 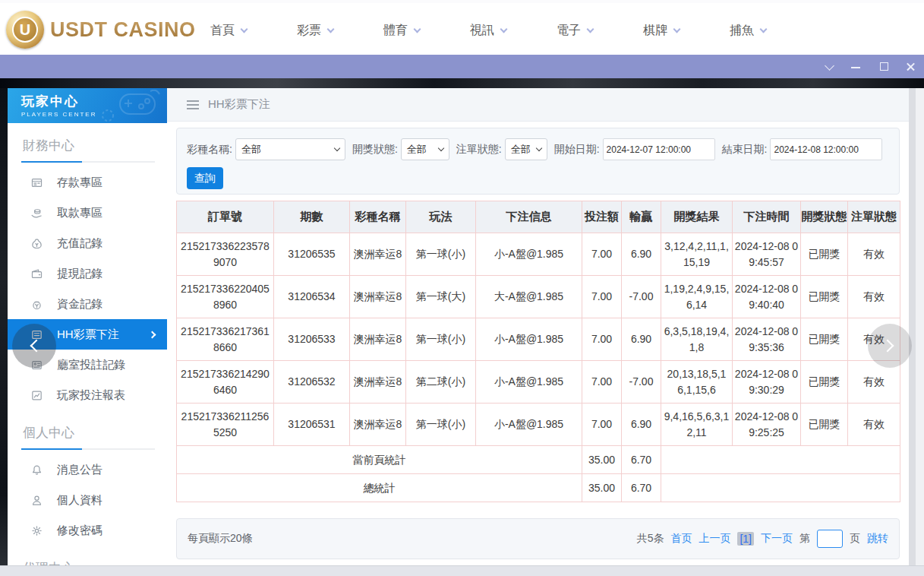 What do you see at coordinates (878, 539) in the screenshot?
I see `jump-button: 跳转` at bounding box center [878, 539].